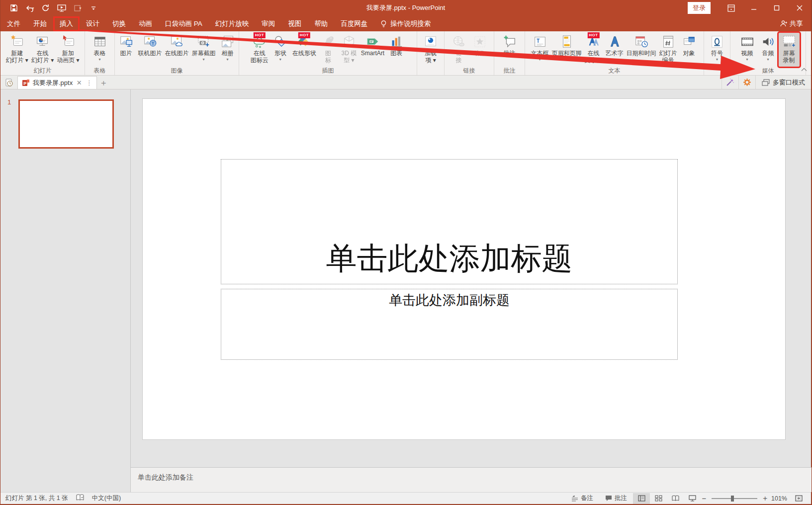  I want to click on icons-label: 图, so click(328, 53).